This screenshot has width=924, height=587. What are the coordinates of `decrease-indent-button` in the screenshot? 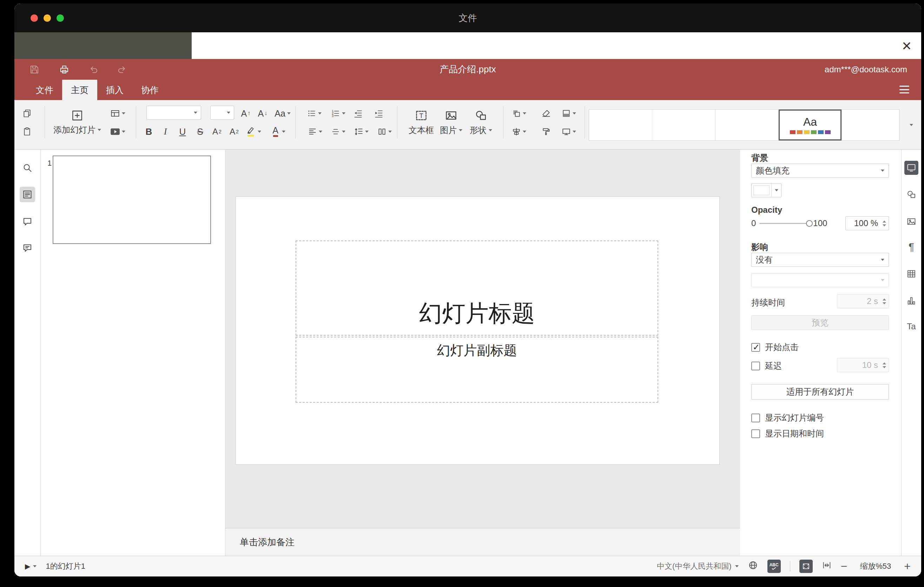 It's located at (358, 114).